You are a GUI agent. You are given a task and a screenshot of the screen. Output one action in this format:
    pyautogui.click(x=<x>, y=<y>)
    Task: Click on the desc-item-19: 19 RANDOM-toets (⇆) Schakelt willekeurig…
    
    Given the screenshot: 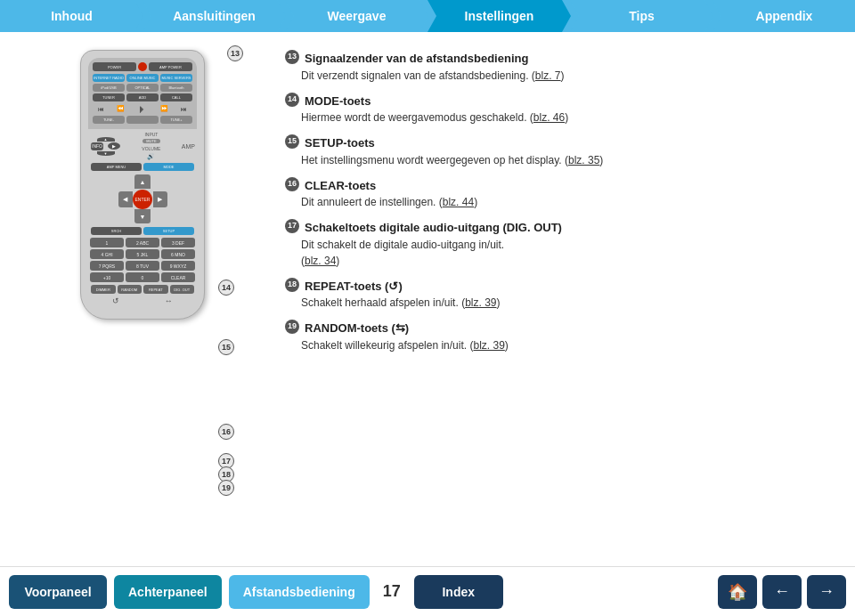 What is the action you would take?
    pyautogui.click(x=561, y=336)
    